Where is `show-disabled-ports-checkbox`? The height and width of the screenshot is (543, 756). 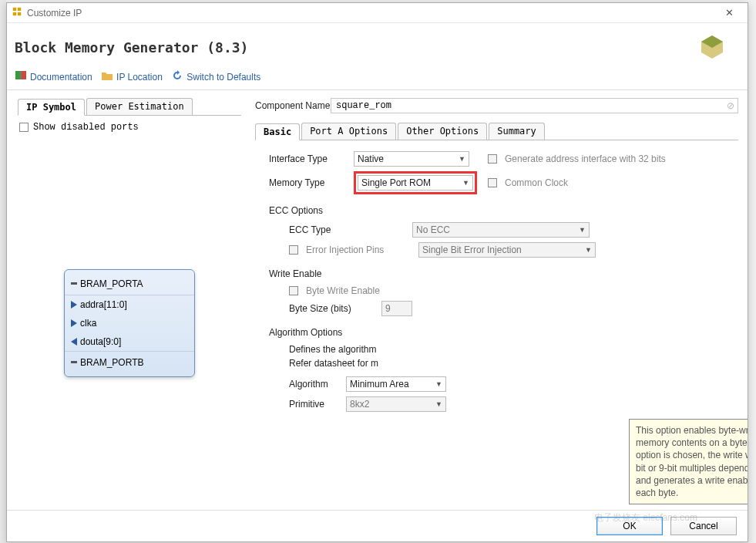
show-disabled-ports-checkbox is located at coordinates (24, 127).